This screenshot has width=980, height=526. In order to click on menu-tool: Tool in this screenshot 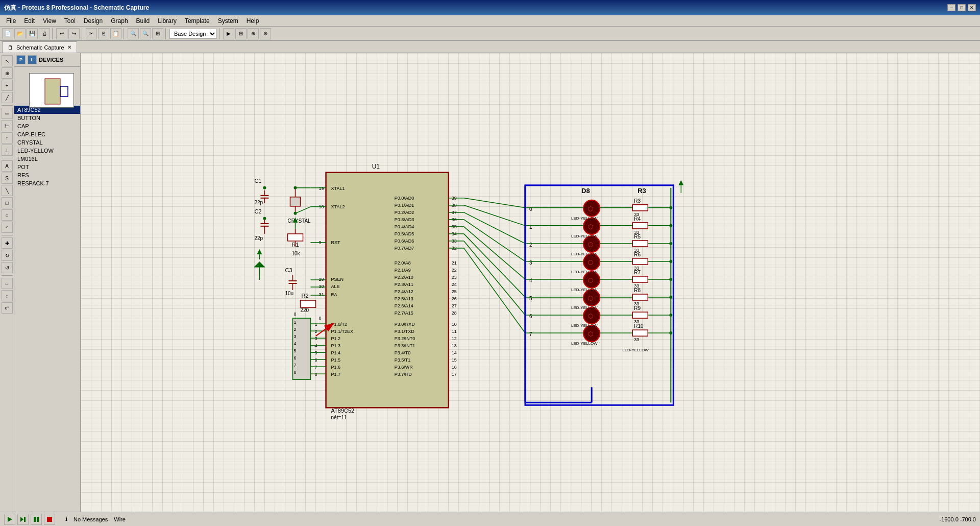, I will do `click(70, 21)`.